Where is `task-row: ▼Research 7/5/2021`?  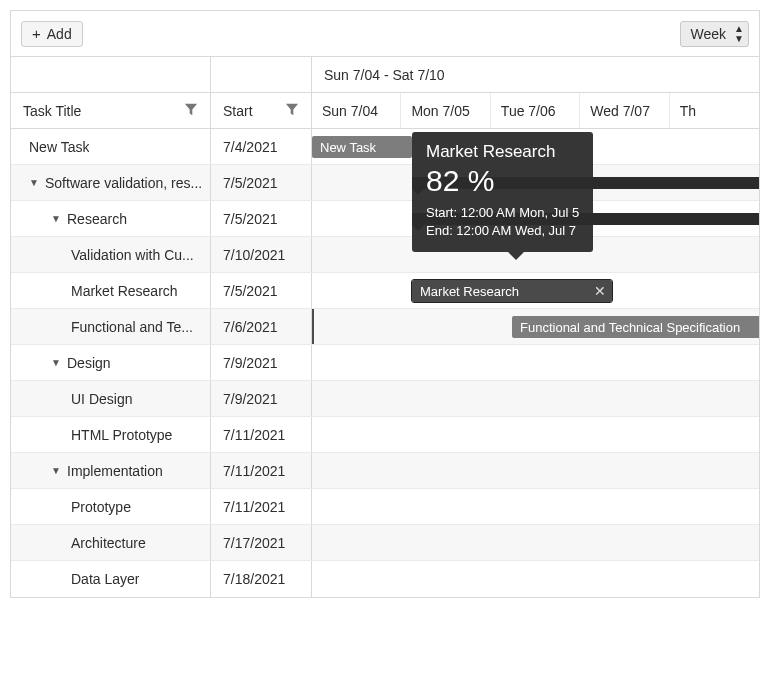 task-row: ▼Research 7/5/2021 is located at coordinates (162, 219).